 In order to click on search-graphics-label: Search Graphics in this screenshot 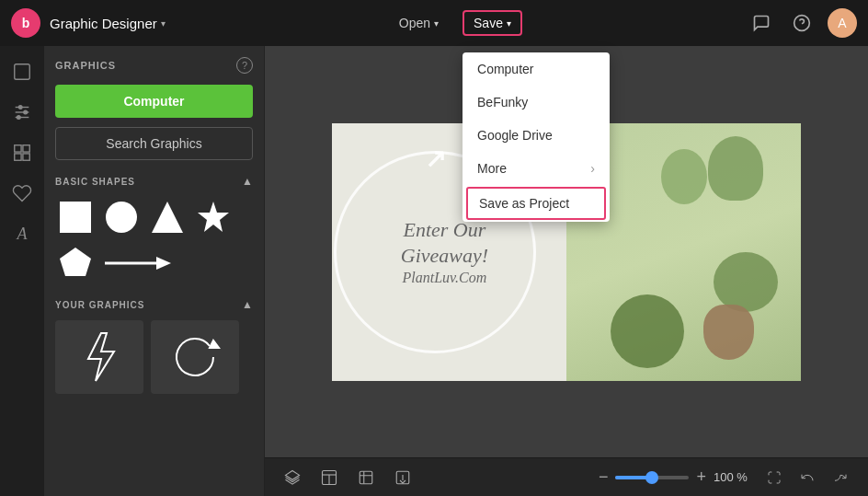, I will do `click(154, 144)`.